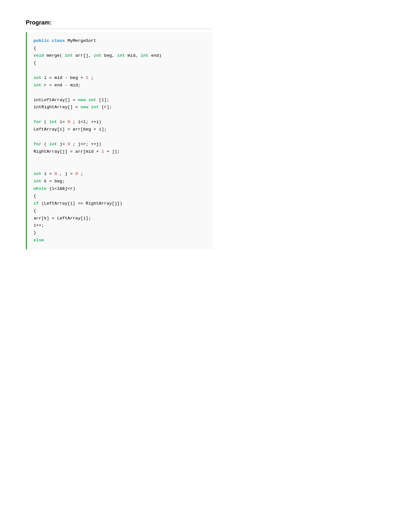 The width and height of the screenshot is (411, 532). I want to click on code-line-3: void merge( int arr[], int beg, int mid,…, so click(120, 56).